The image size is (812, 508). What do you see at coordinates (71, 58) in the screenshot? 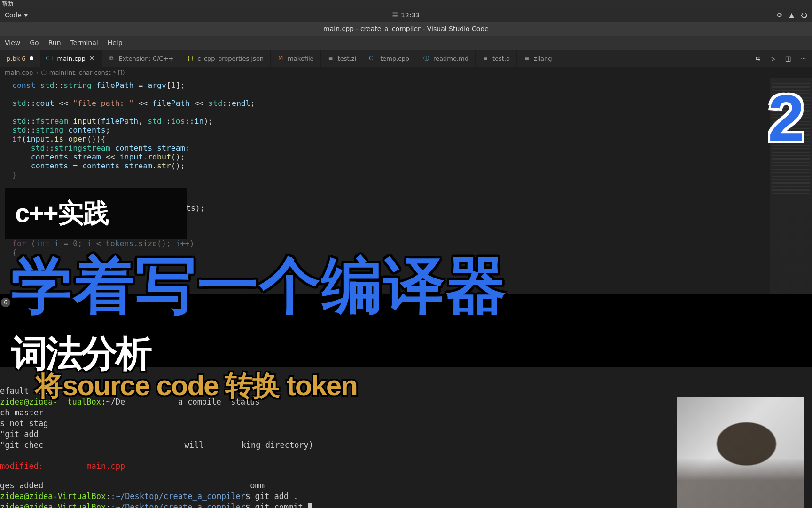
I see `tab-main-cpp: C+ main.cpp ✕` at bounding box center [71, 58].